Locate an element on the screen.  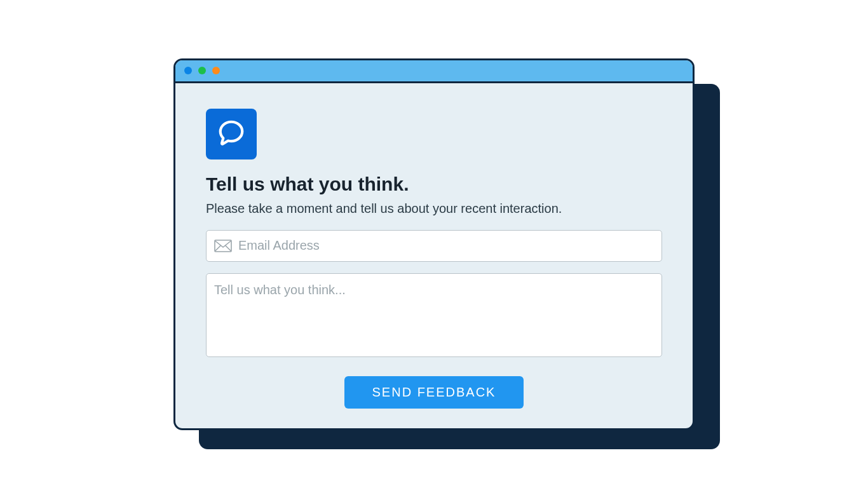
traffic-light-minimize is located at coordinates (202, 71).